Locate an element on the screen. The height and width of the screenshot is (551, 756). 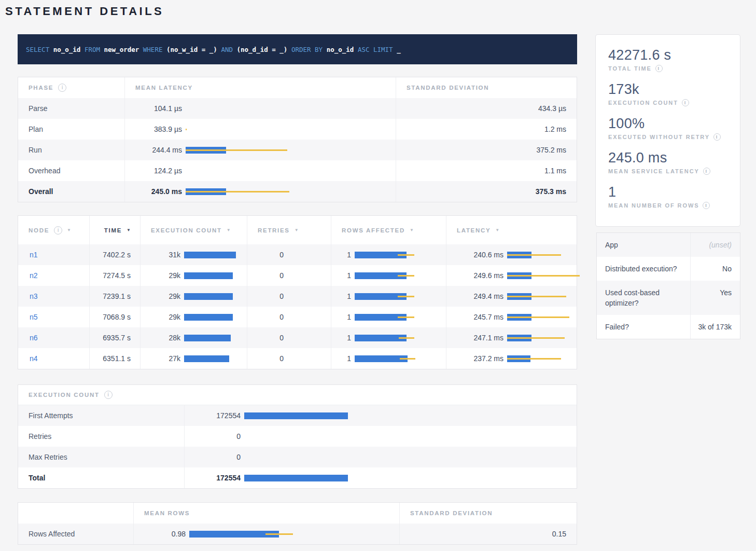
rows-affected-column-header: Rows Affected ▼ is located at coordinates (389, 230).